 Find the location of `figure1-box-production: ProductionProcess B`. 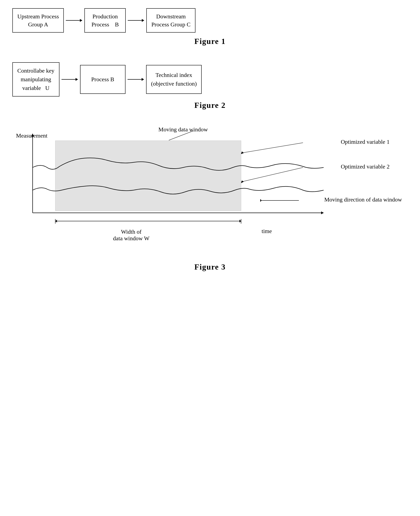

figure1-box-production: ProductionProcess B is located at coordinates (105, 20).